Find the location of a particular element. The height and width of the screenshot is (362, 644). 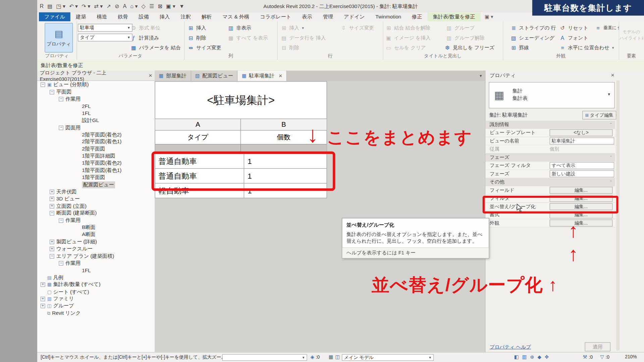

schedule-title: <駐車場集計> is located at coordinates (241, 100).